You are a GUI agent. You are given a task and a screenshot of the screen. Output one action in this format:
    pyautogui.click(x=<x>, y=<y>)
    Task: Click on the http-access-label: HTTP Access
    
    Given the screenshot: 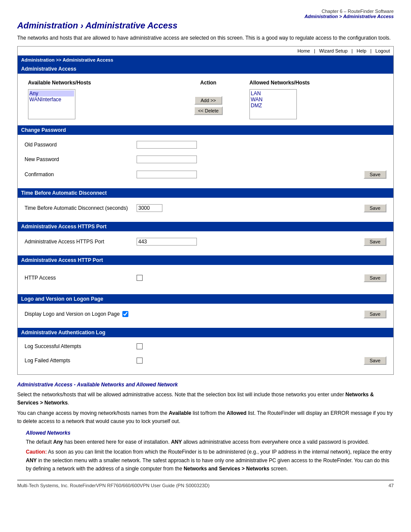 What is the action you would take?
    pyautogui.click(x=81, y=278)
    